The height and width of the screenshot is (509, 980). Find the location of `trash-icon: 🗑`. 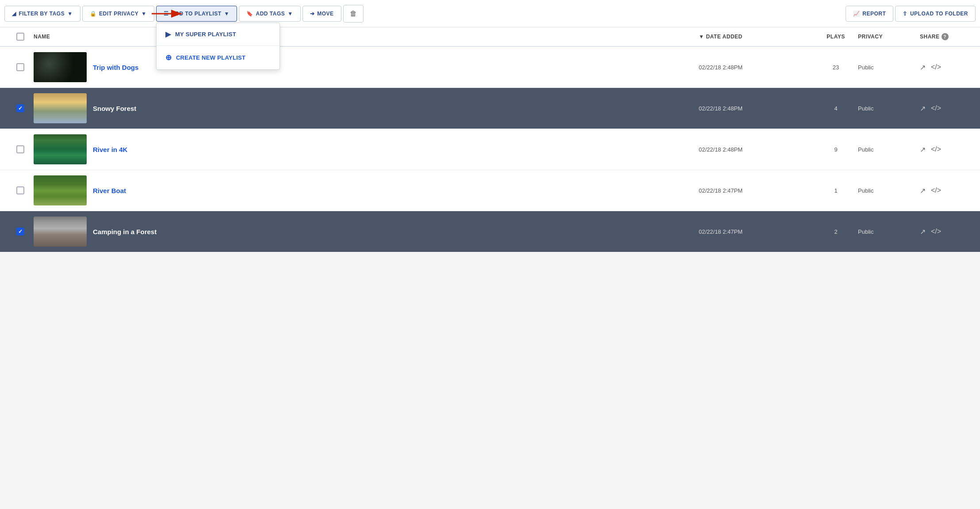

trash-icon: 🗑 is located at coordinates (353, 14).